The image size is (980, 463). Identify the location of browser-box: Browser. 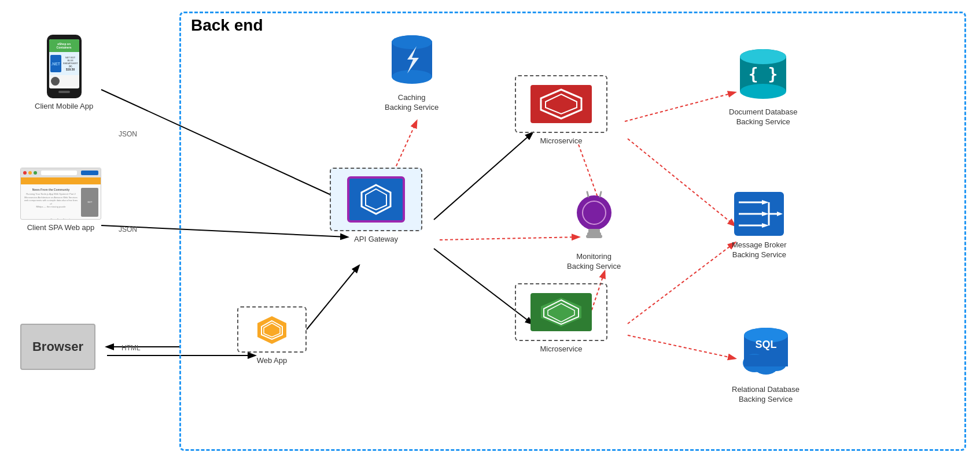
(58, 347).